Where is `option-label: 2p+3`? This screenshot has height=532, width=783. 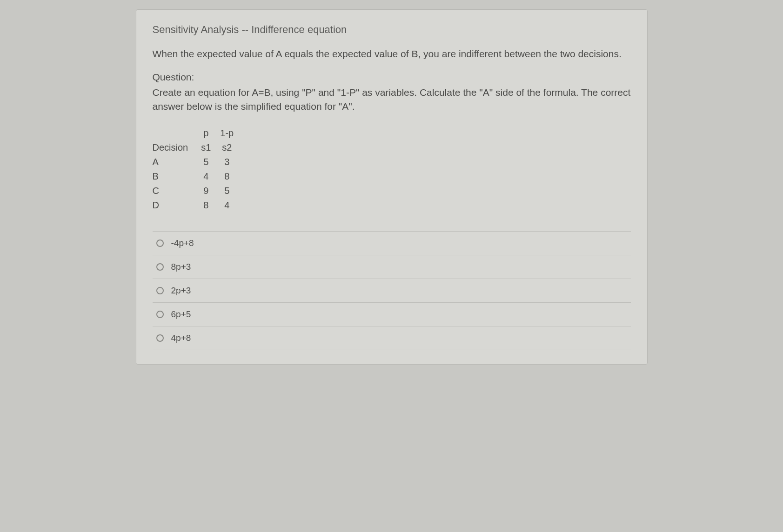 option-label: 2p+3 is located at coordinates (181, 291).